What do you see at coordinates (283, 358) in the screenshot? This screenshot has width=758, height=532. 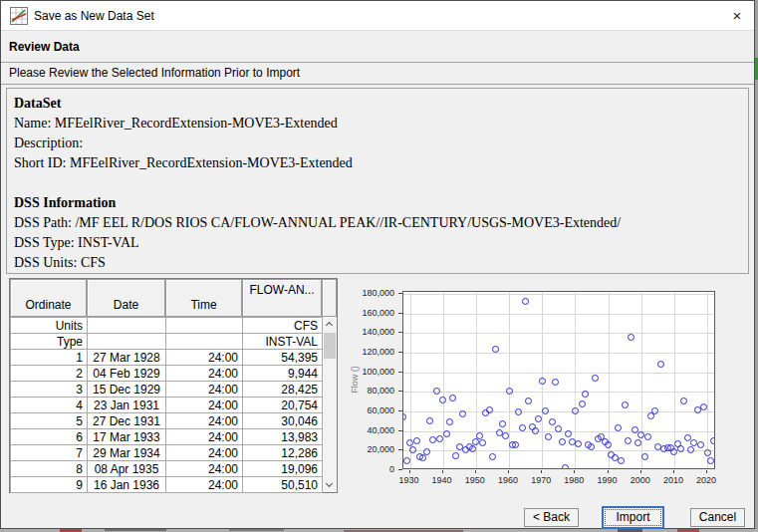 I see `table-cell: 54,395` at bounding box center [283, 358].